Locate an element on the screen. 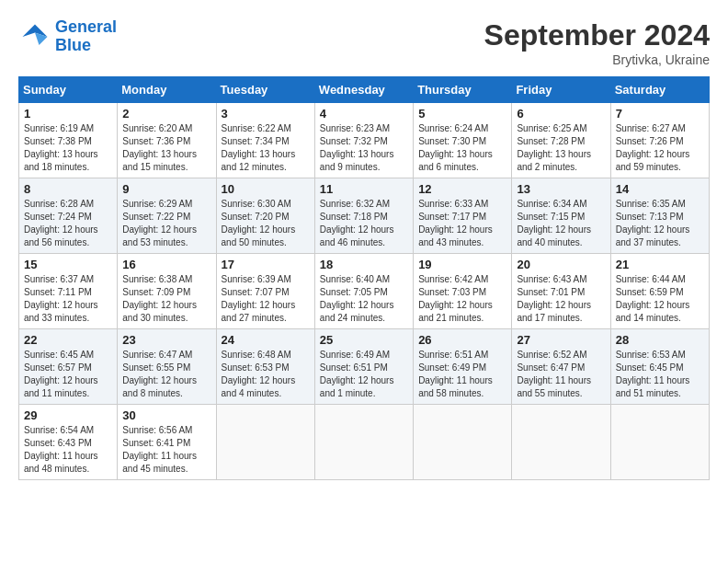 The width and height of the screenshot is (728, 563). calendar-day-cell: 10Sunrise: 6:30 AM Sunset: 7:20 PM Dayli… is located at coordinates (265, 216).